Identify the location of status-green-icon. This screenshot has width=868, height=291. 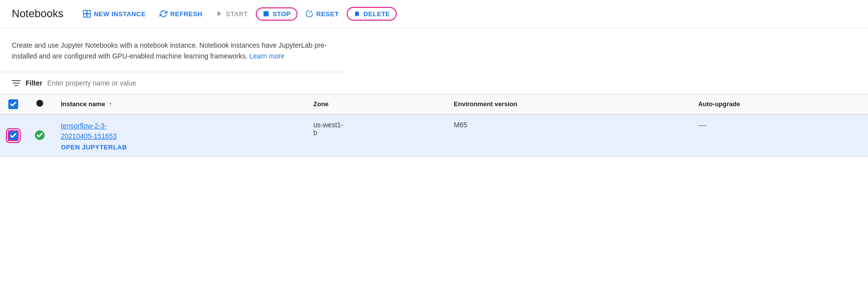
(40, 135).